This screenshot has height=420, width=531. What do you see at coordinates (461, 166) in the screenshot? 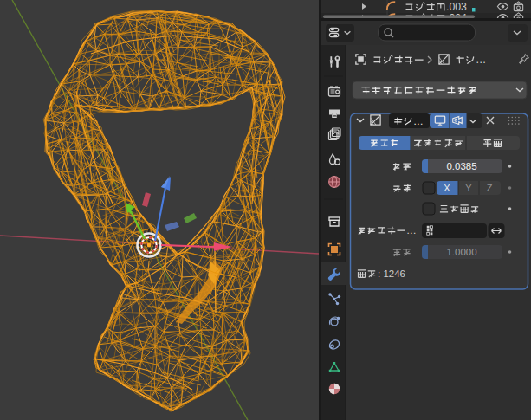
I see `svg-text: 0.0385` at bounding box center [461, 166].